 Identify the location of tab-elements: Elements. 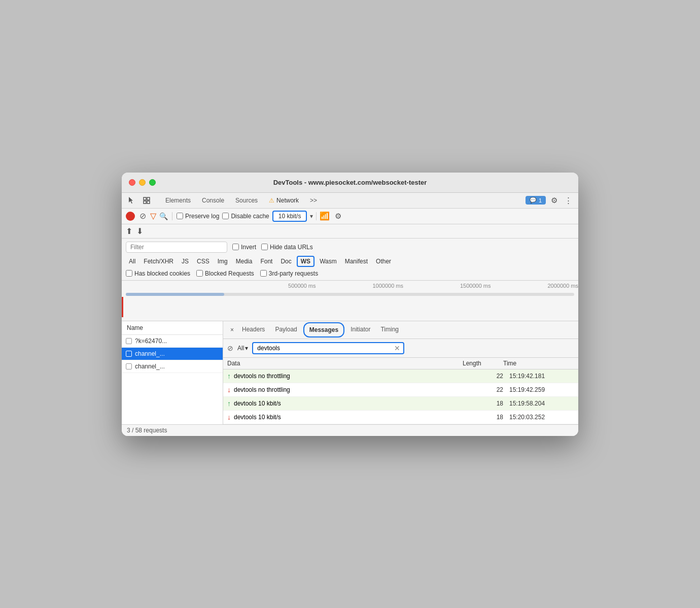
(178, 200).